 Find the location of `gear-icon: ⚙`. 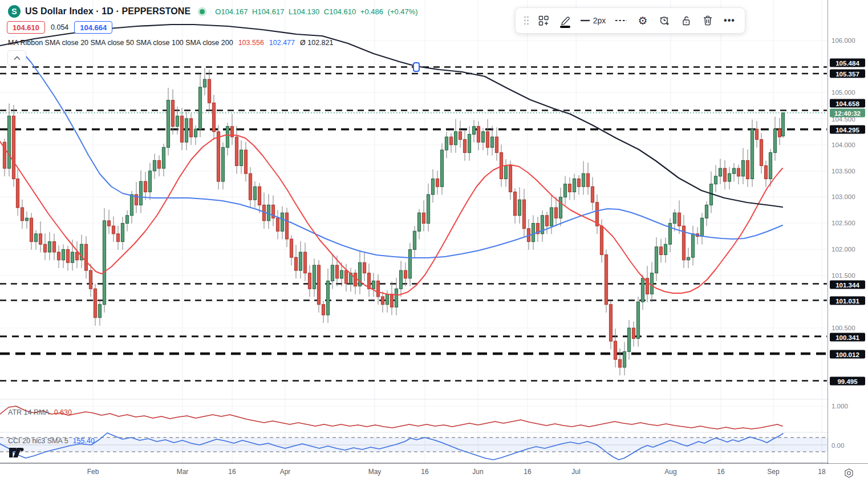

gear-icon: ⚙ is located at coordinates (642, 21).